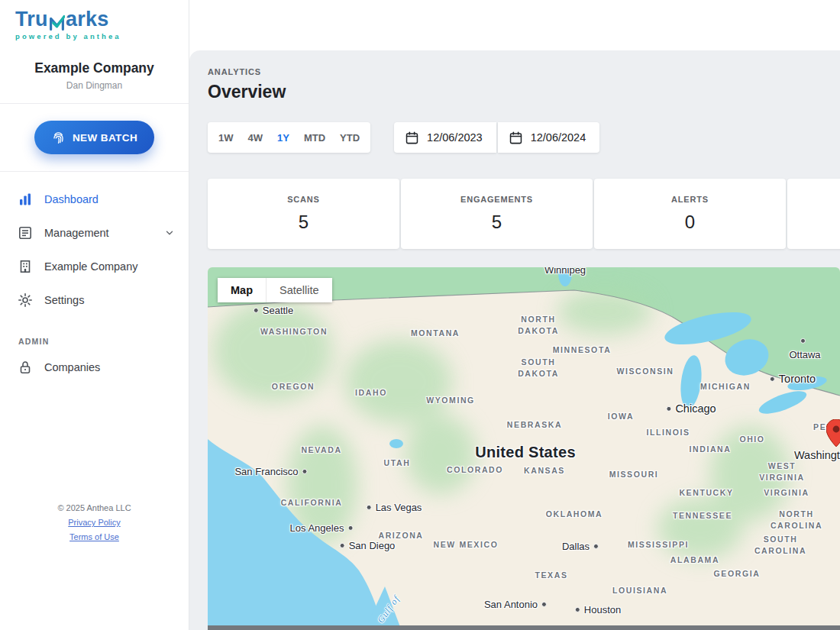  What do you see at coordinates (690, 214) in the screenshot?
I see `stat-card: ALERTS 0` at bounding box center [690, 214].